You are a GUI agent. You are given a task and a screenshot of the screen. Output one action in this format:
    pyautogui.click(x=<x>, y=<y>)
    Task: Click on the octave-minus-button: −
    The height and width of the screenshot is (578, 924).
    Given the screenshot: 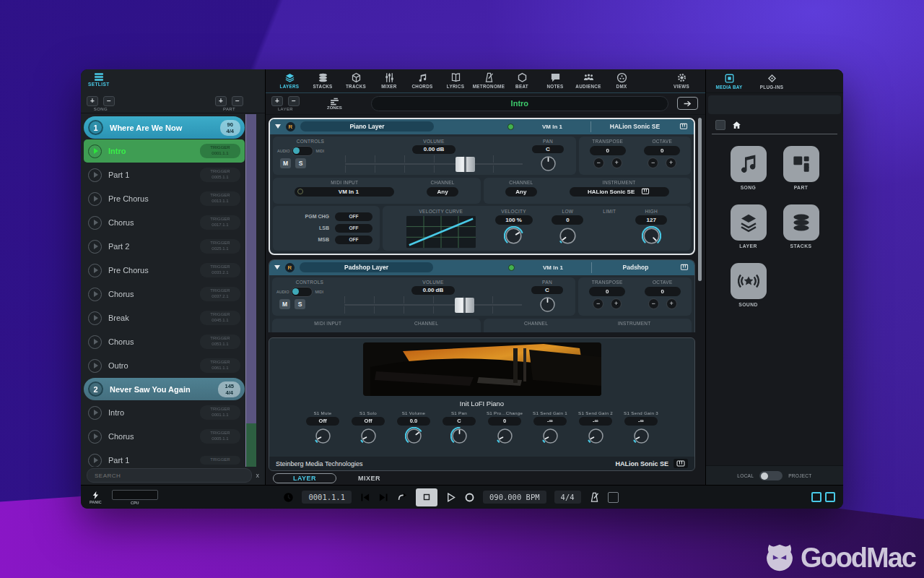 What is the action you would take?
    pyautogui.click(x=653, y=163)
    